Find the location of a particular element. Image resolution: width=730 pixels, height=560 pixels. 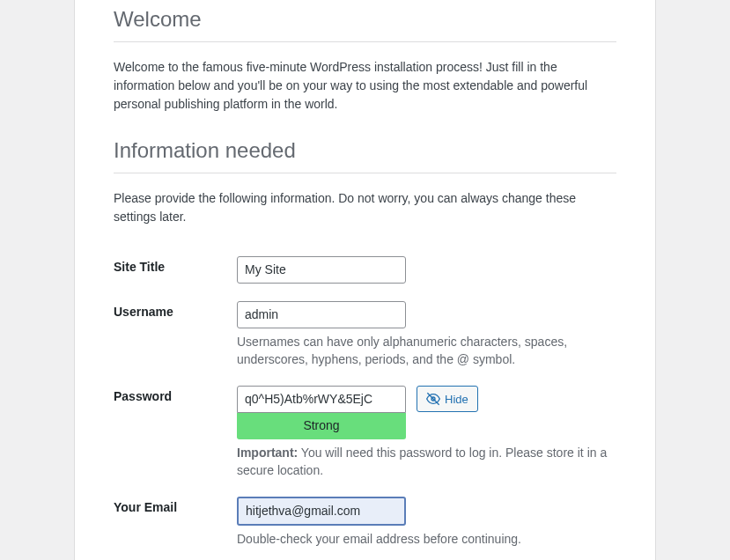

site-title-label: Site Title is located at coordinates (175, 269).